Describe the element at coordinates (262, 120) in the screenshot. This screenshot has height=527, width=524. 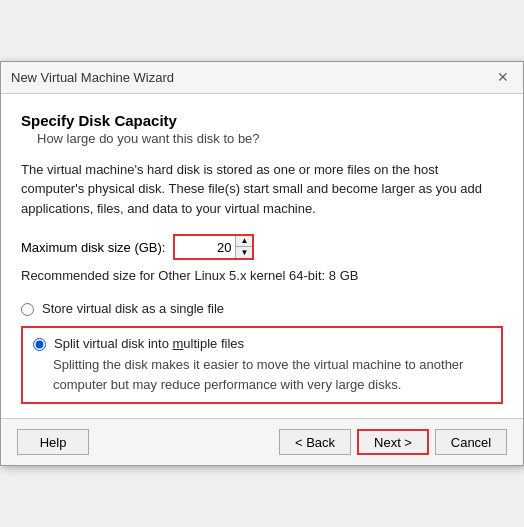
I see `section-title: Specify Disk Capacity` at that location.